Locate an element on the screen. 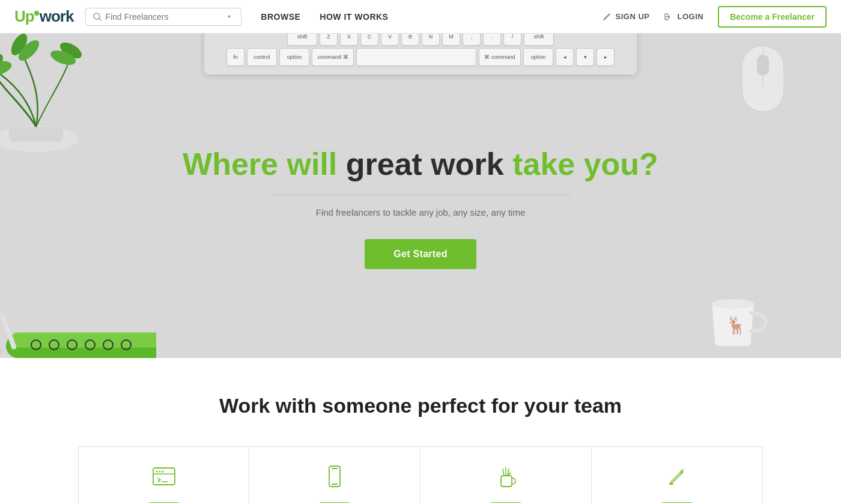 Image resolution: width=841 pixels, height=504 pixels. hero-subtitle: Find freelancers to tackle any job, any … is located at coordinates (421, 213).